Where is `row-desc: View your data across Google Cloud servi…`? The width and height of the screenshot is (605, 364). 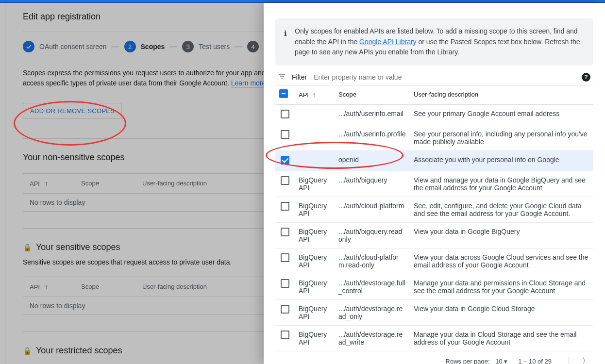
row-desc: View your data across Google Cloud servi… is located at coordinates (502, 261).